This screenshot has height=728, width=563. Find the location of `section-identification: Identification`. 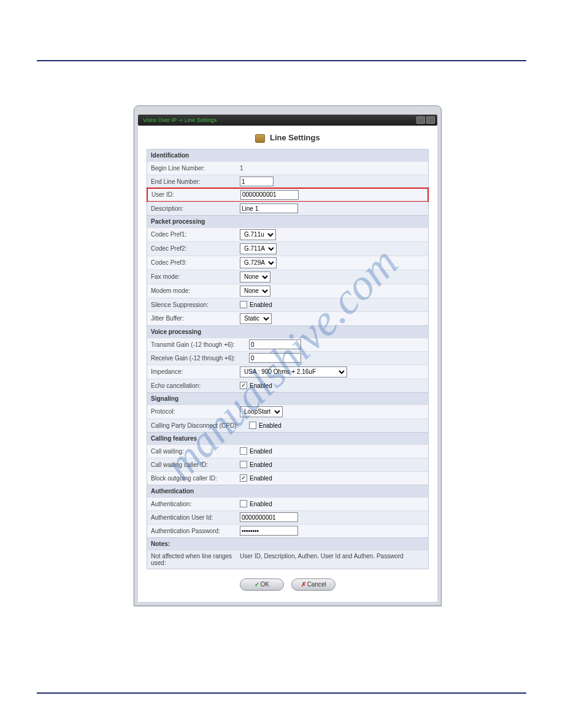

section-identification: Identification is located at coordinates (288, 156).